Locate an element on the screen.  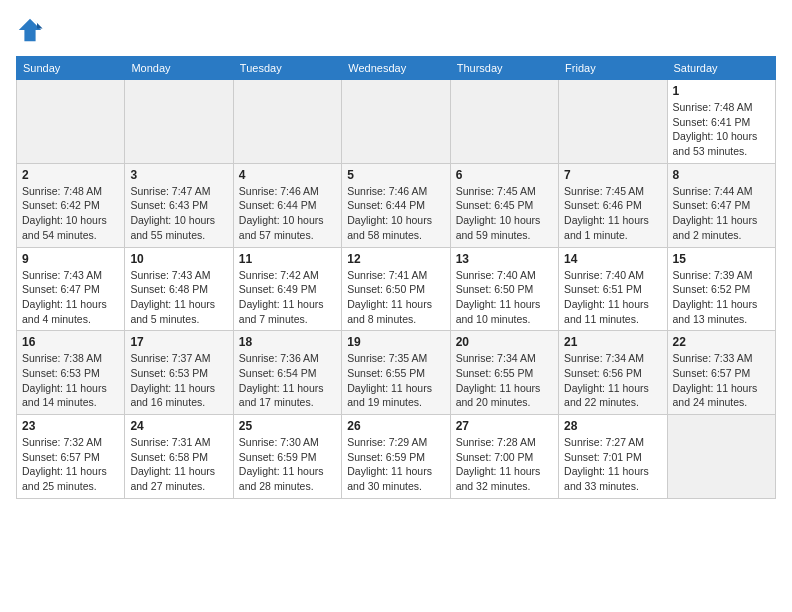
day-number: 18 is located at coordinates (288, 342).